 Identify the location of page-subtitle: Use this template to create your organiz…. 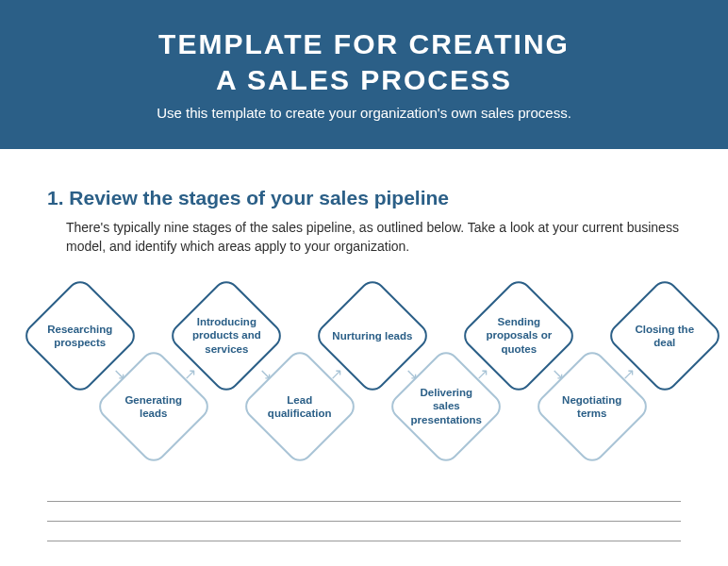
(364, 113).